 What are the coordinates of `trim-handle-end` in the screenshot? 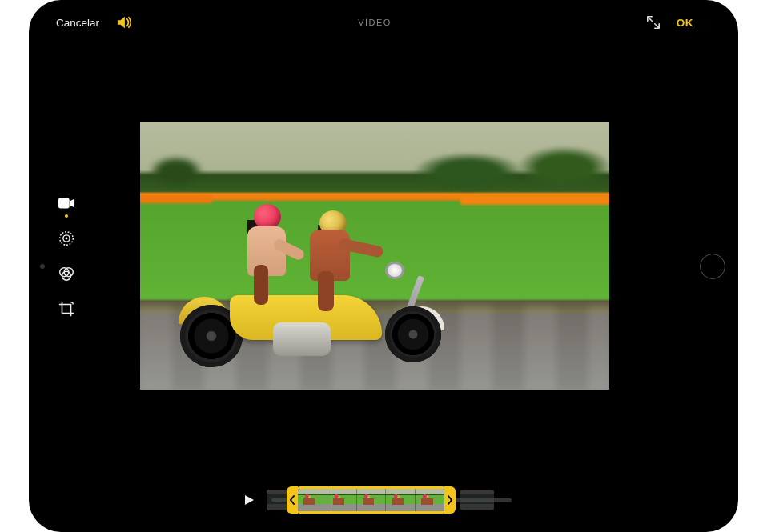 It's located at (450, 500).